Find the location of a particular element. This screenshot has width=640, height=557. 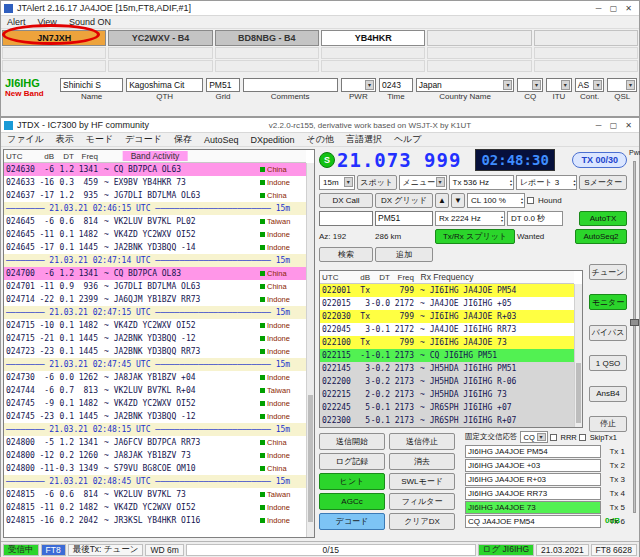

decode-row: 0222003-0.22173~ JH5HDA JI6IHG R-06 is located at coordinates (447, 382).